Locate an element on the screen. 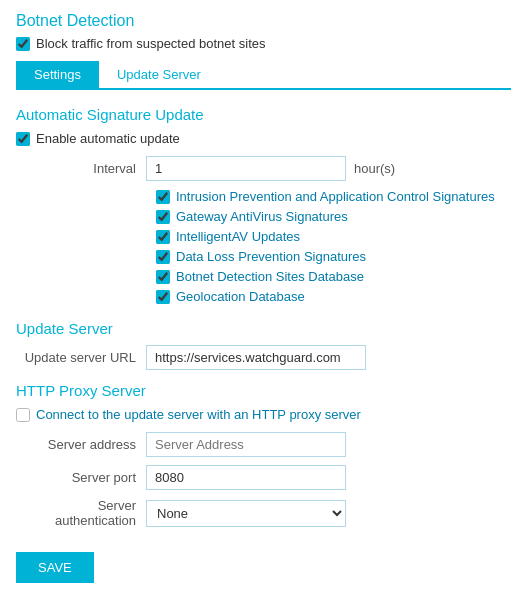 The width and height of the screenshot is (527, 616). checkbox-botnet: Botnet Detection Sites Database is located at coordinates (334, 276).